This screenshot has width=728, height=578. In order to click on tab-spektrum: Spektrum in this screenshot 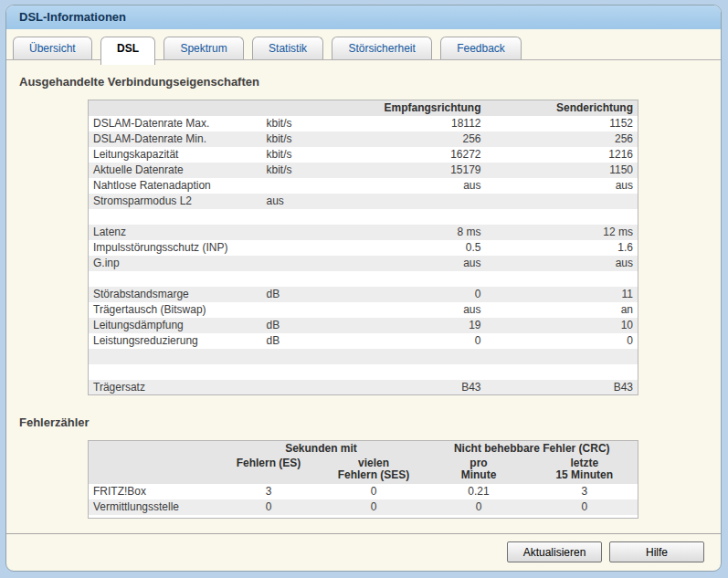, I will do `click(203, 47)`.